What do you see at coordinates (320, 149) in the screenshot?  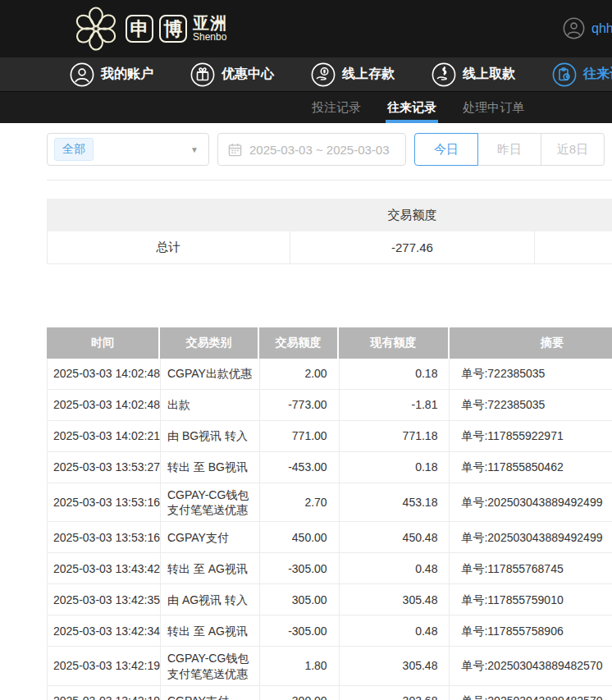 I see `date-range-text: 2025-03-03 ~ 2025-03-03` at bounding box center [320, 149].